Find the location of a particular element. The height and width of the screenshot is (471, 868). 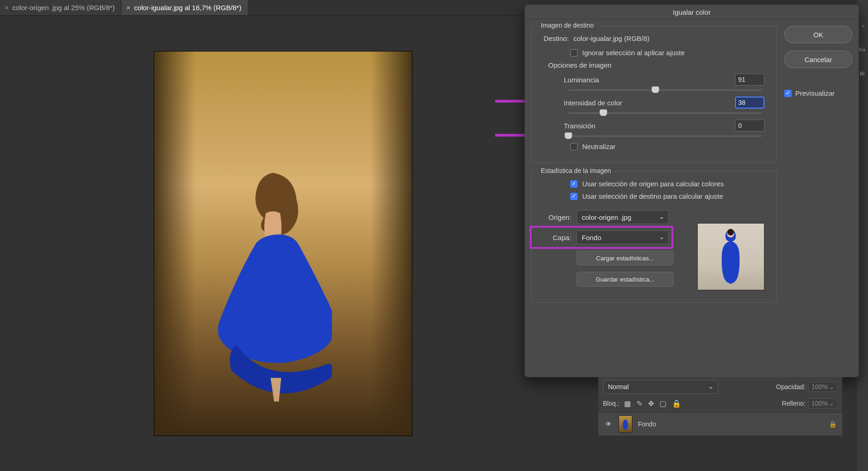

luminance-slider is located at coordinates (665, 90).